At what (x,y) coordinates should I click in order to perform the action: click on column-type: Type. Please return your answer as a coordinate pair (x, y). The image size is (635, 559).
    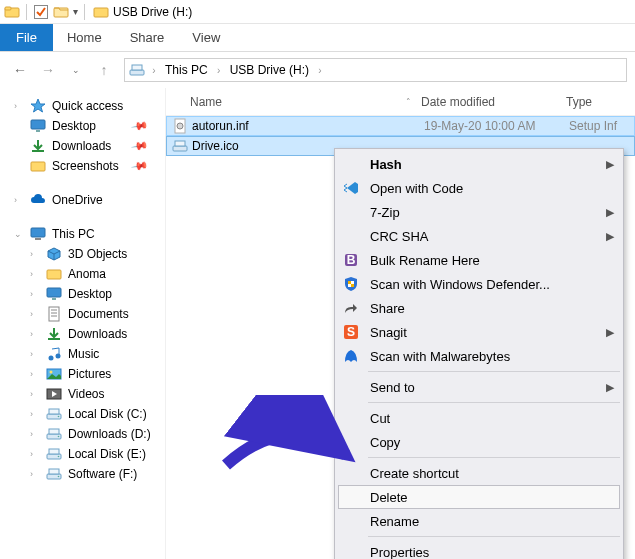
    Looking at the image, I should click on (600, 102).